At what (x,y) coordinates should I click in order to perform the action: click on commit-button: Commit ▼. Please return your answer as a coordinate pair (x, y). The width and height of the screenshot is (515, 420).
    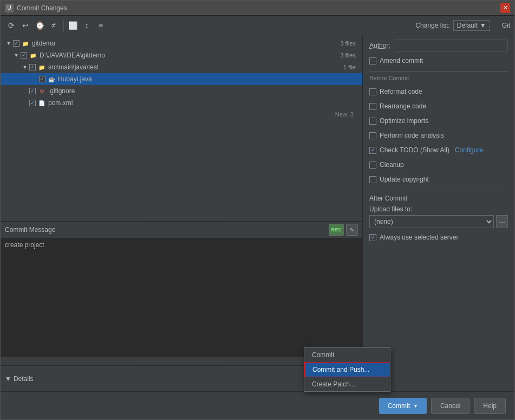
    Looking at the image, I should click on (403, 406).